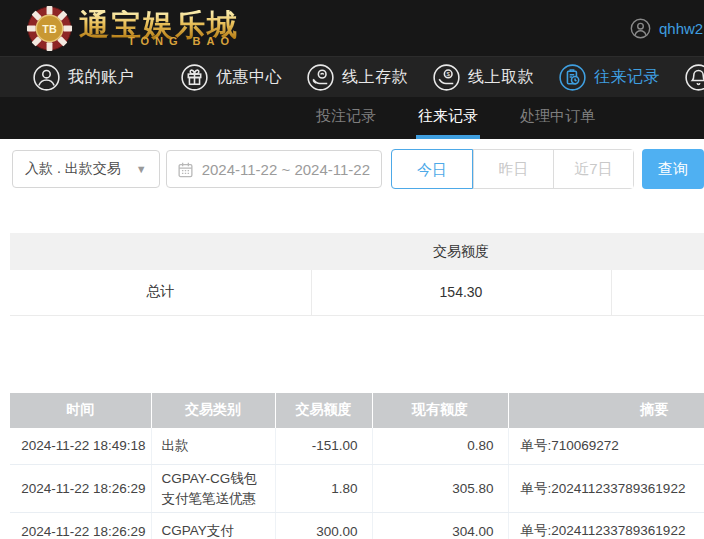 This screenshot has width=704, height=539. I want to click on quick-date-group: 今日 昨日 近7日, so click(512, 169).